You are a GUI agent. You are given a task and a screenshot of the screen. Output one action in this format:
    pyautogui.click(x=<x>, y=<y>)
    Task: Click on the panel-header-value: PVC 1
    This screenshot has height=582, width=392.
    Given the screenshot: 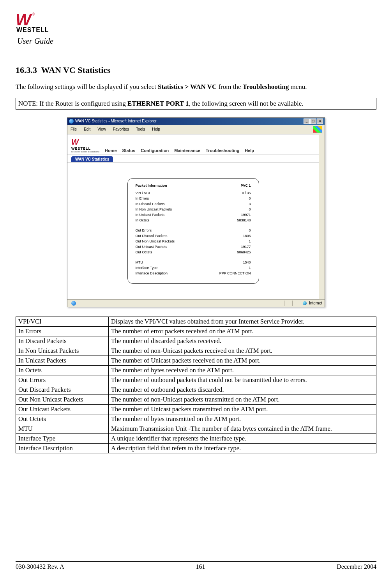 What is the action you would take?
    pyautogui.click(x=225, y=186)
    